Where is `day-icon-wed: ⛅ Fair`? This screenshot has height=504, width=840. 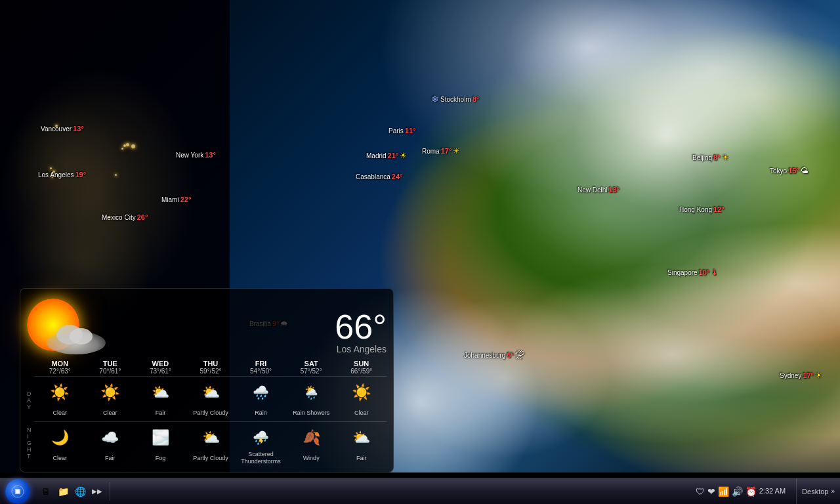 day-icon-wed: ⛅ Fair is located at coordinates (160, 400).